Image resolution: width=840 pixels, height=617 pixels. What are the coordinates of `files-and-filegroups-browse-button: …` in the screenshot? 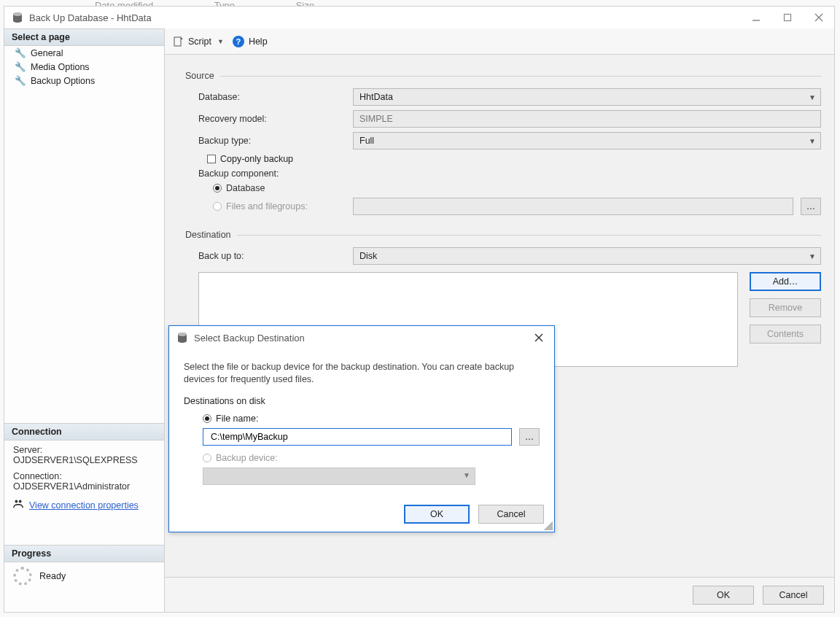 It's located at (811, 206).